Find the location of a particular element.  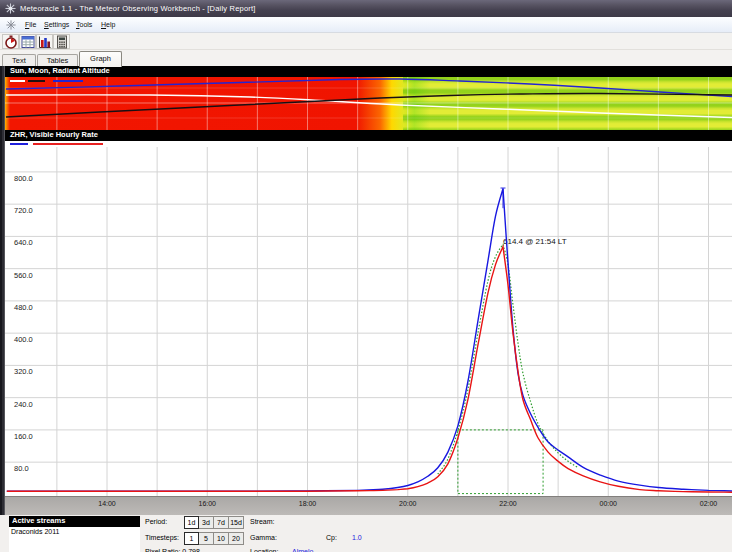

y-tick-label: 400.0 is located at coordinates (24, 340).